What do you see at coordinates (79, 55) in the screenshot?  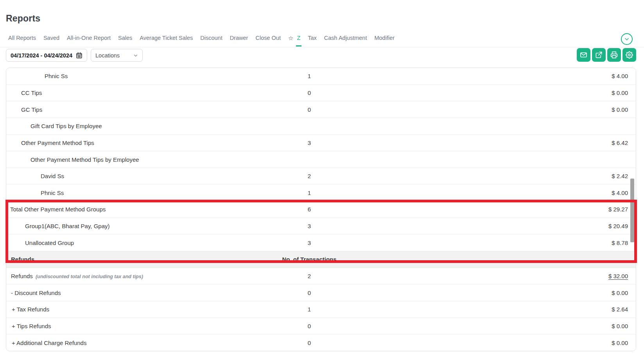 I see `calendar-icon` at bounding box center [79, 55].